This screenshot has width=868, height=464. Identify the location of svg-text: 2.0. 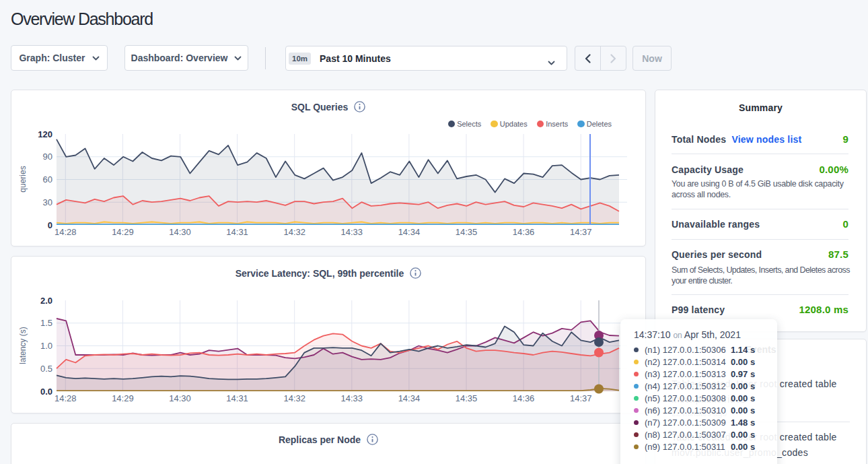
(46, 300).